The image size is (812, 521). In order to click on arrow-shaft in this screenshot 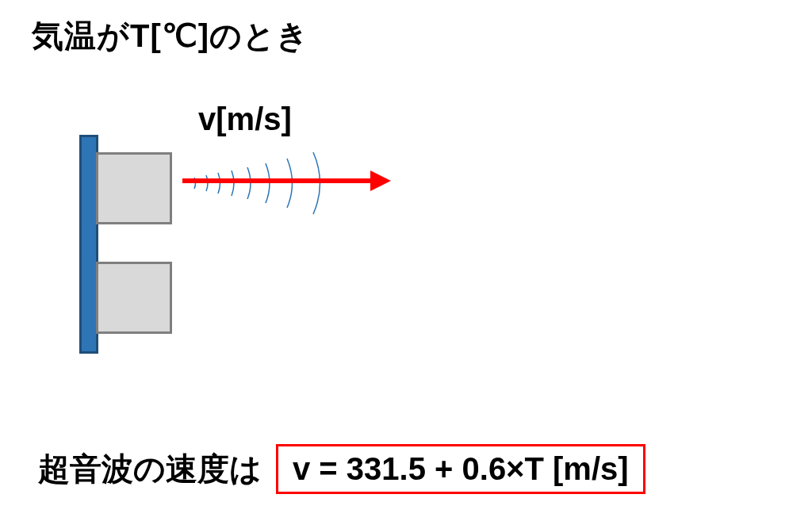, I will do `click(278, 181)`.